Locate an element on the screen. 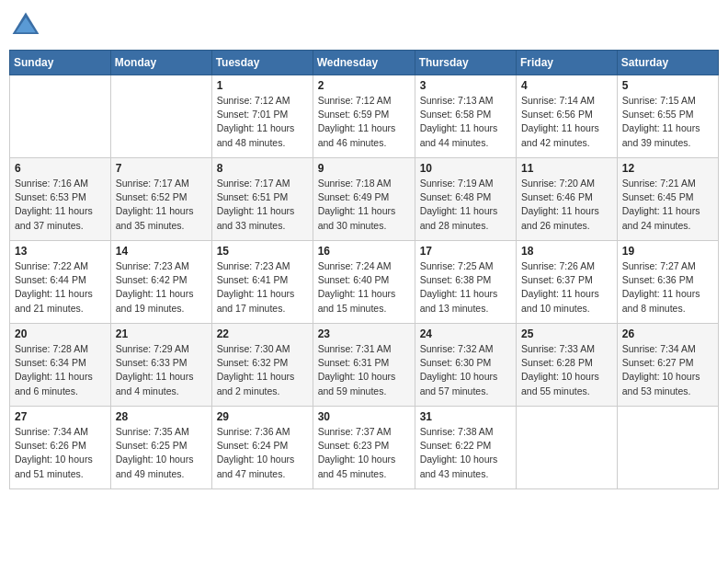 The width and height of the screenshot is (728, 563). day-info: Sunrise: 7:26 AMSunset: 6:37 PMDaylight:… is located at coordinates (566, 287).